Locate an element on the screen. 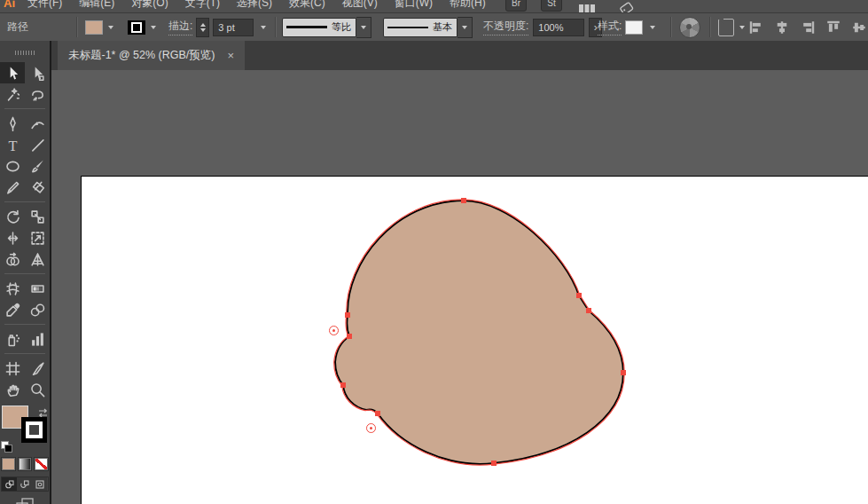 The height and width of the screenshot is (504, 868). menu-item-file: 文件(F) is located at coordinates (44, 5).